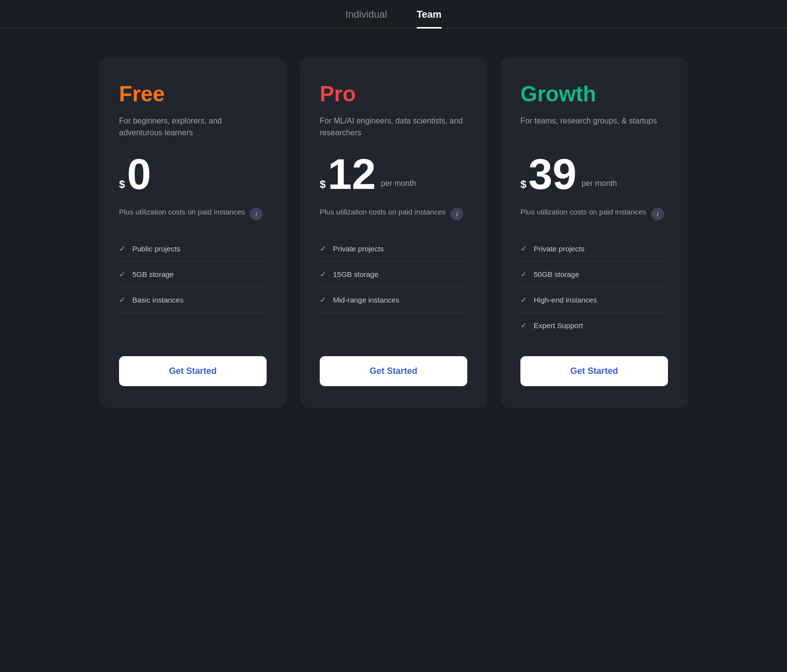  Describe the element at coordinates (594, 127) in the screenshot. I see `plan-desc-growth: For teams, research groups, & startups` at that location.